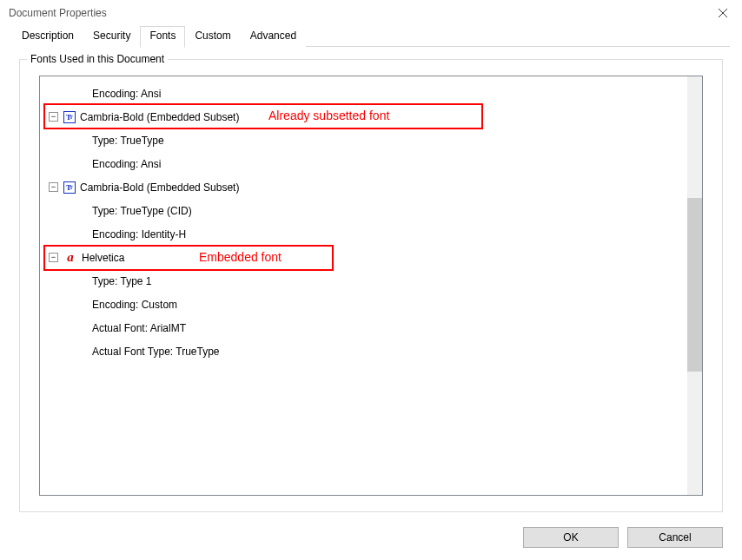 This screenshot has width=742, height=560. I want to click on detail-text: Type: TrueType, so click(129, 141).